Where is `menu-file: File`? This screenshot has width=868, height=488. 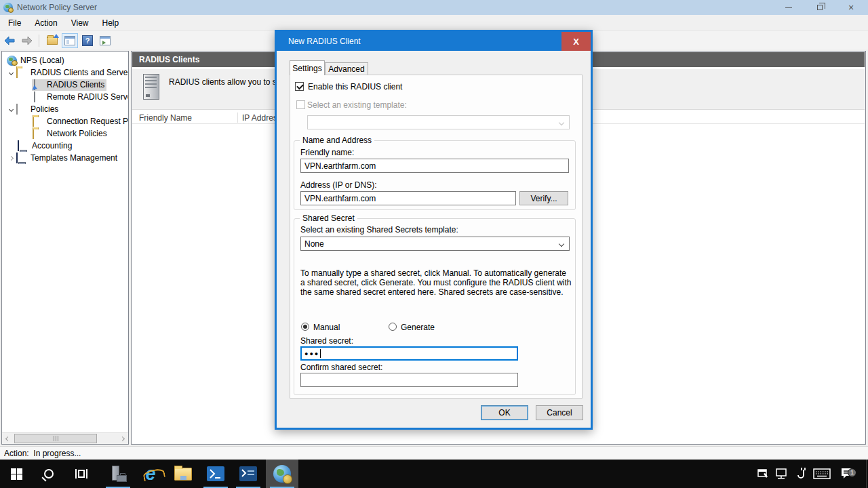
menu-file: File is located at coordinates (15, 23).